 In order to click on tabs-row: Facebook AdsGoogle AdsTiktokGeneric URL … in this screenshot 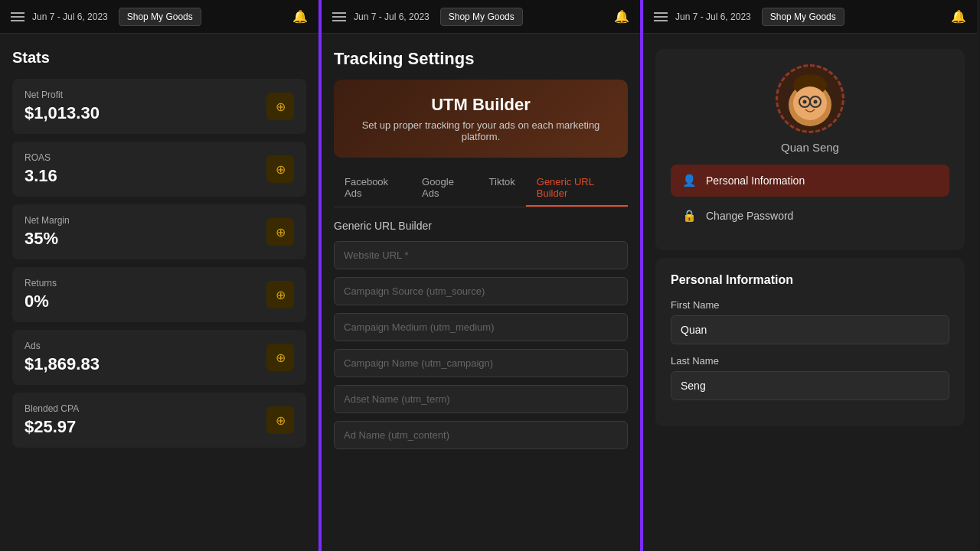, I will do `click(481, 188)`.